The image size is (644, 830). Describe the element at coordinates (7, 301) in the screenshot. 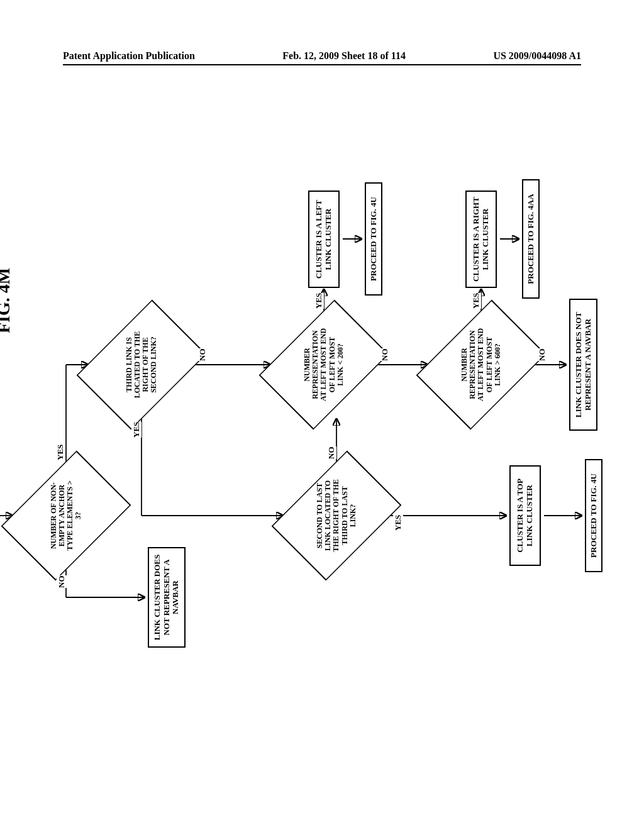

I see `figure-title: FIG. 4M` at that location.